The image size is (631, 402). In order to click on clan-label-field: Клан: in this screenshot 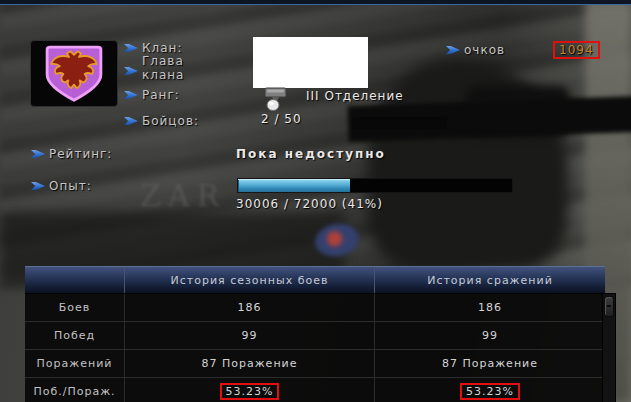, I will do `click(153, 48)`.